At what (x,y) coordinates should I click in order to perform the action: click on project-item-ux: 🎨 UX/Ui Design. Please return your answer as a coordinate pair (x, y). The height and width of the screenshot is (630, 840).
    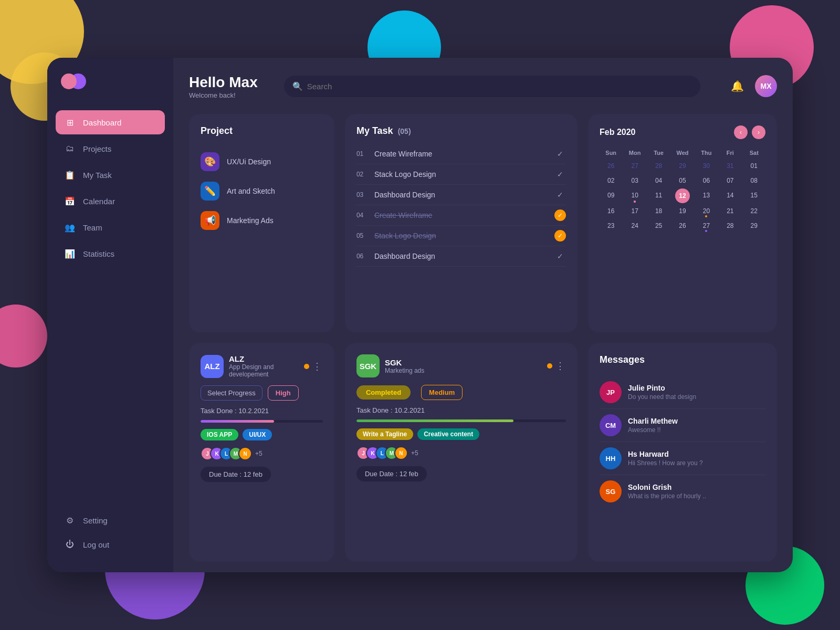
    Looking at the image, I should click on (261, 162).